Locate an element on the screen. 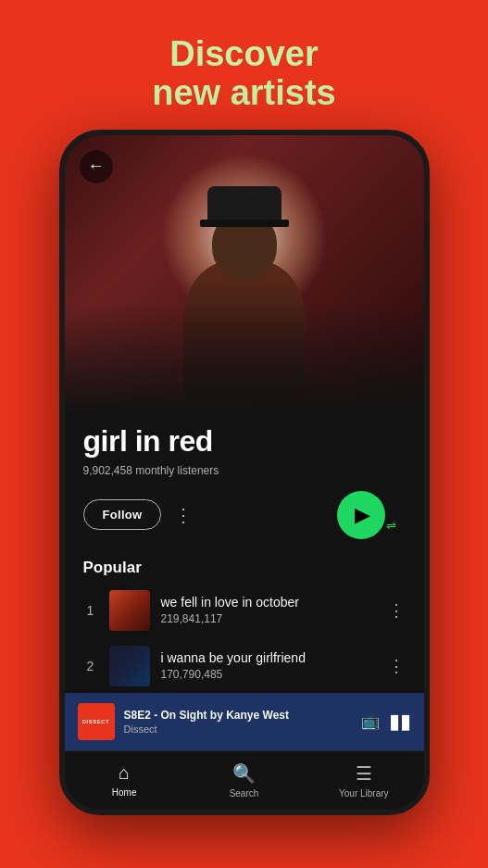 The height and width of the screenshot is (868, 488). nav-item-search: 🔍 Search is located at coordinates (244, 780).